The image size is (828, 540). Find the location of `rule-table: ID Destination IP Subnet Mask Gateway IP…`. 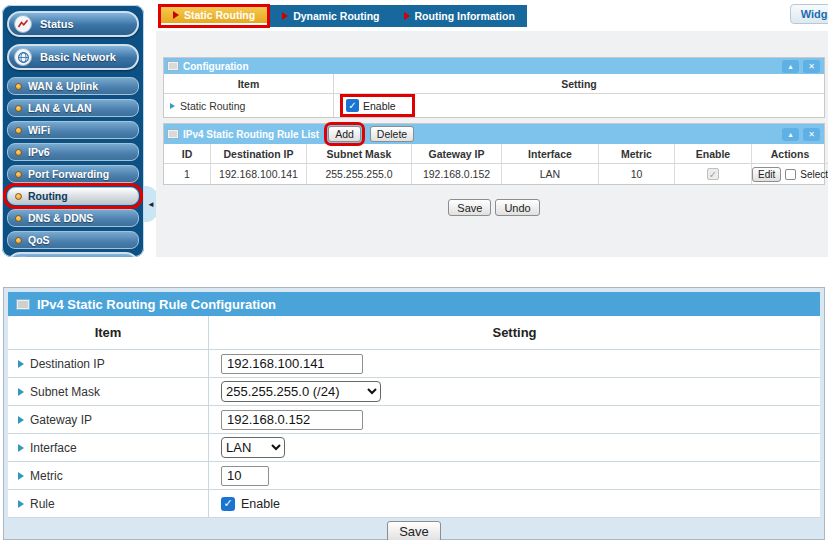

rule-table: ID Destination IP Subnet Mask Gateway IP… is located at coordinates (494, 164).